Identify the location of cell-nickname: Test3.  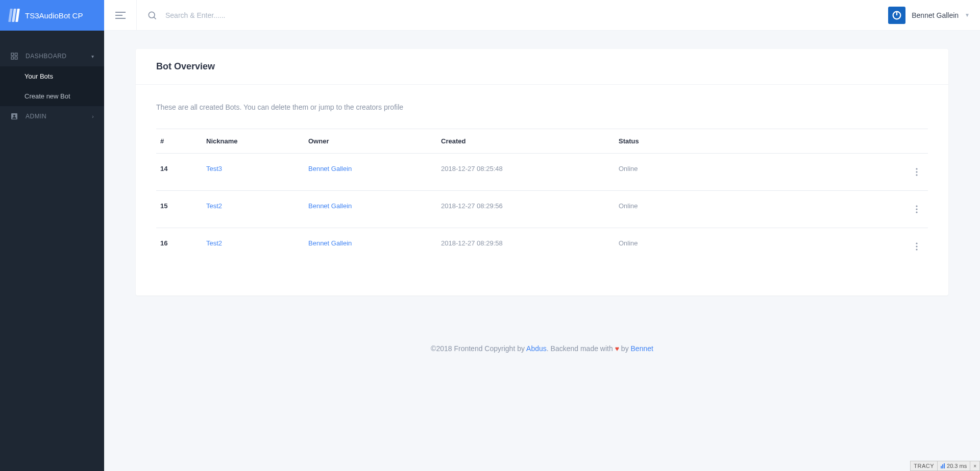
(253, 172).